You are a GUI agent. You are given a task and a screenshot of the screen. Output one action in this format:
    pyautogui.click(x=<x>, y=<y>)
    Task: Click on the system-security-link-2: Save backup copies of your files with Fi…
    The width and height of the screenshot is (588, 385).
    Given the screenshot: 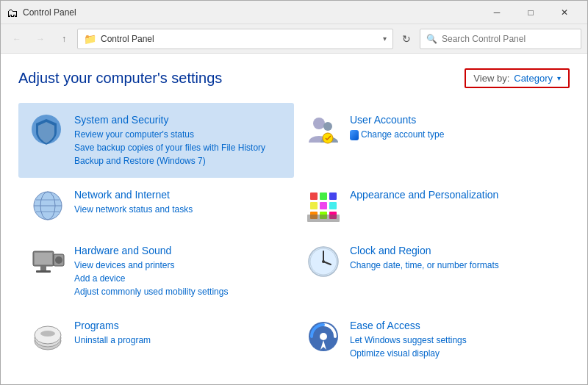 What is the action you would take?
    pyautogui.click(x=178, y=148)
    